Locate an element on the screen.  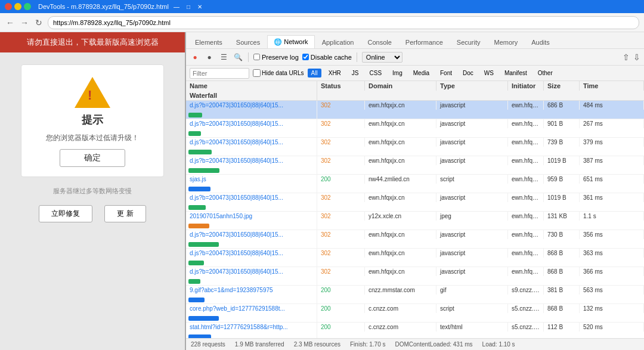
window-control-buttons: — □ ✕ is located at coordinates (188, 7).